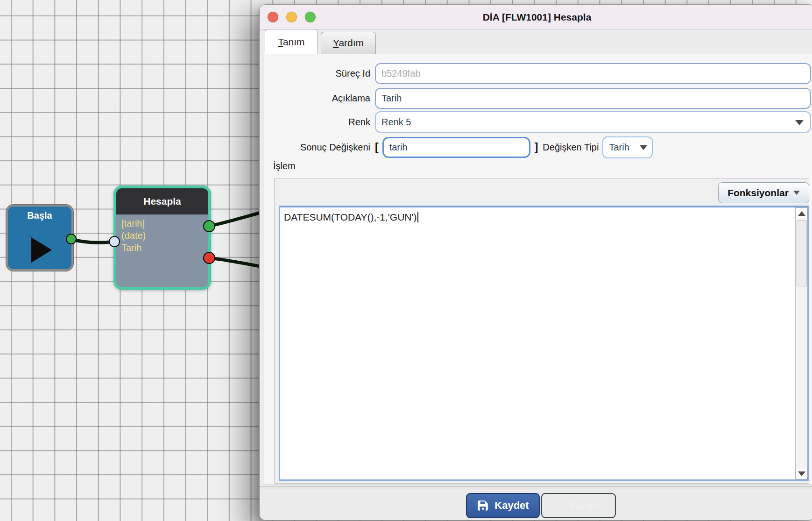 The image size is (812, 521). Describe the element at coordinates (628, 148) in the screenshot. I see `degisken-tipi-select: Tarih` at that location.